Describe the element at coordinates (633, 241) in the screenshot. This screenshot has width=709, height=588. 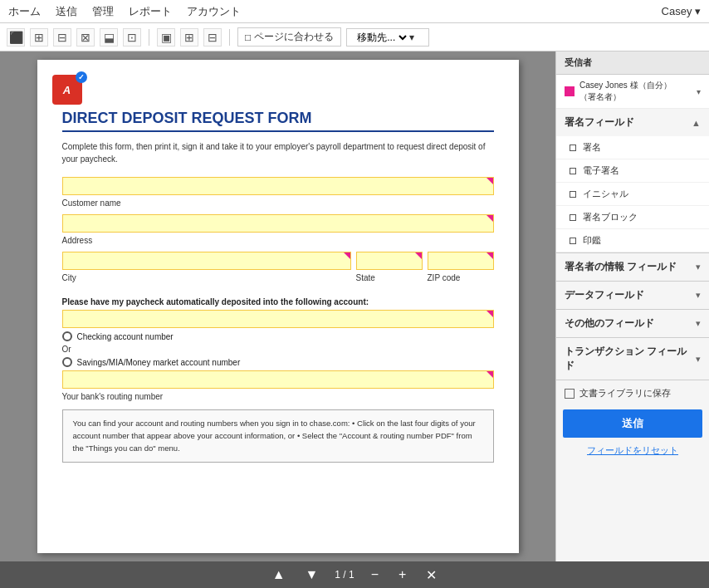
I see `signing-item-5: 印鑑` at that location.